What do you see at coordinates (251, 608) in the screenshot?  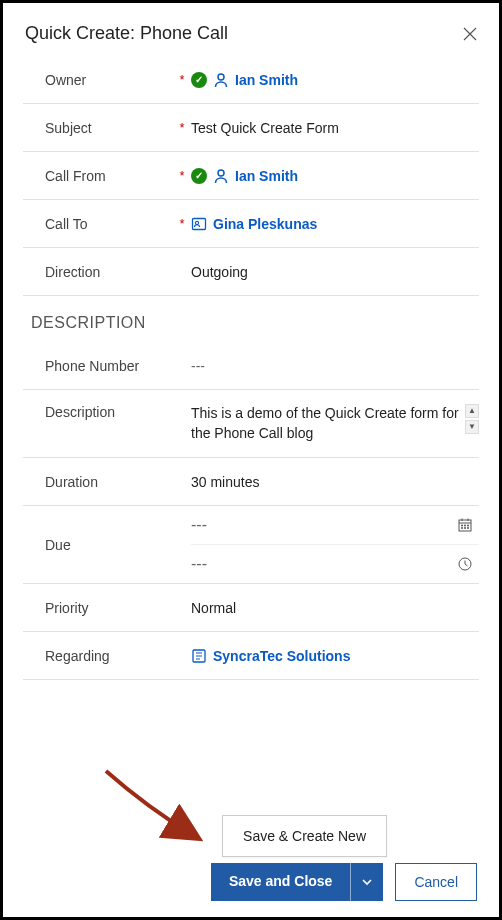 I see `field-priority: Priority Normal` at bounding box center [251, 608].